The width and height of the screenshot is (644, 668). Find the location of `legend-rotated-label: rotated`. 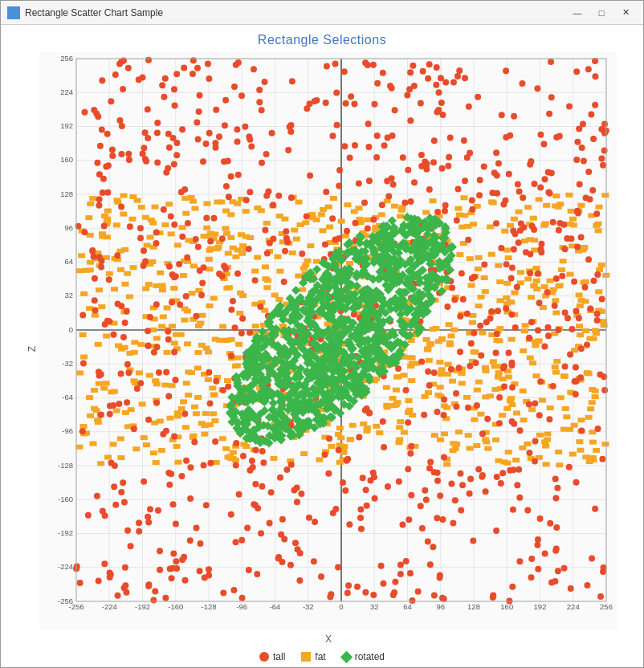

legend-rotated-label: rotated is located at coordinates (369, 657).